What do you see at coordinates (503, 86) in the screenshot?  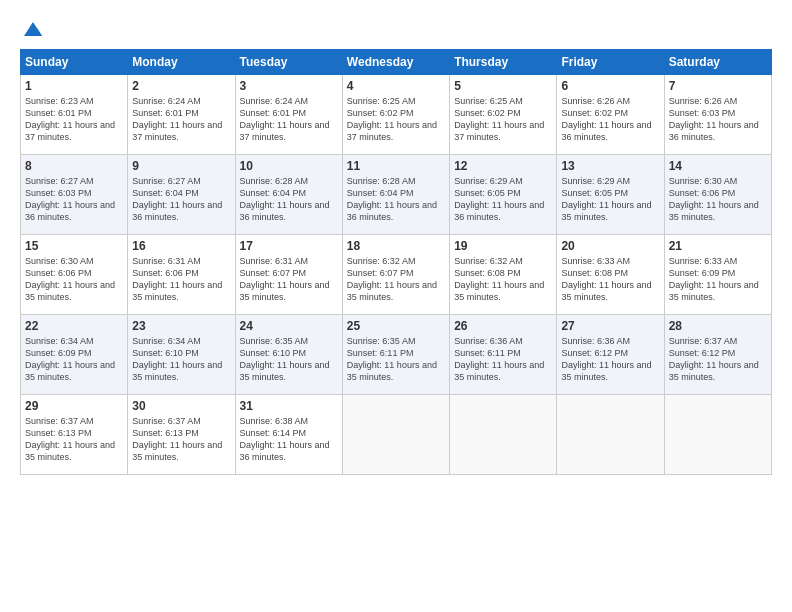 I see `day-number: 5` at bounding box center [503, 86].